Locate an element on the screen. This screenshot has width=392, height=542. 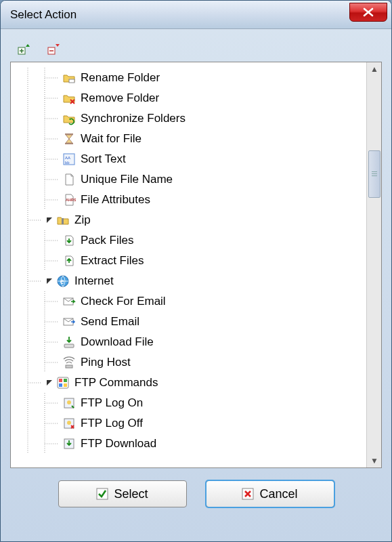
close-button is located at coordinates (368, 12).